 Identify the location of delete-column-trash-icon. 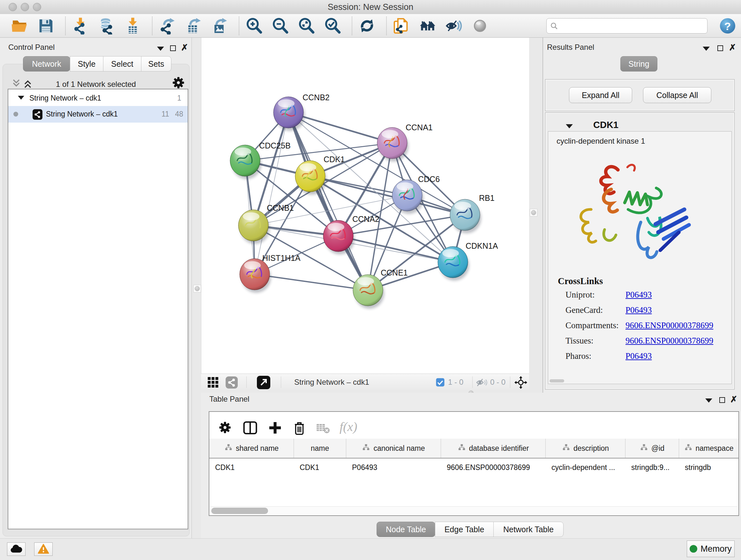
(299, 428).